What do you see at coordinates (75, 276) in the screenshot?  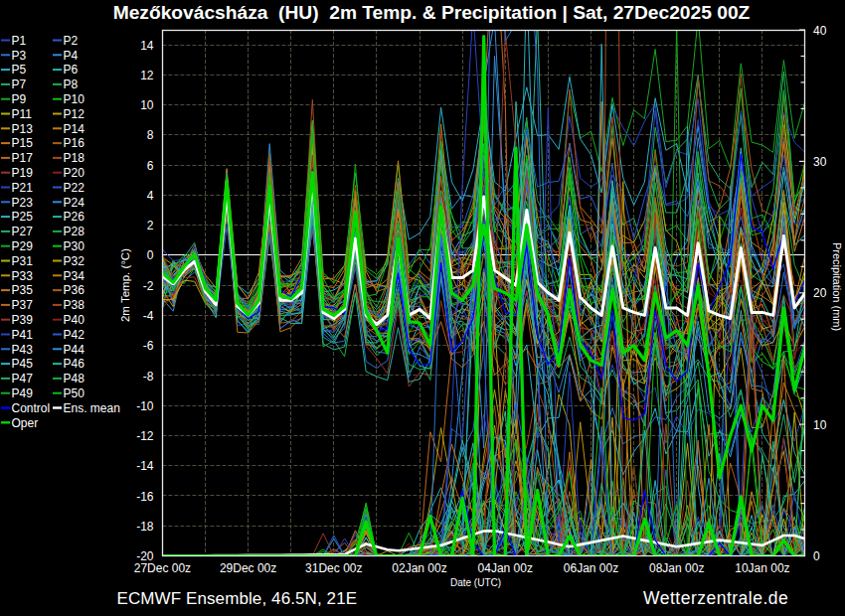 I see `svg-text: P34` at bounding box center [75, 276].